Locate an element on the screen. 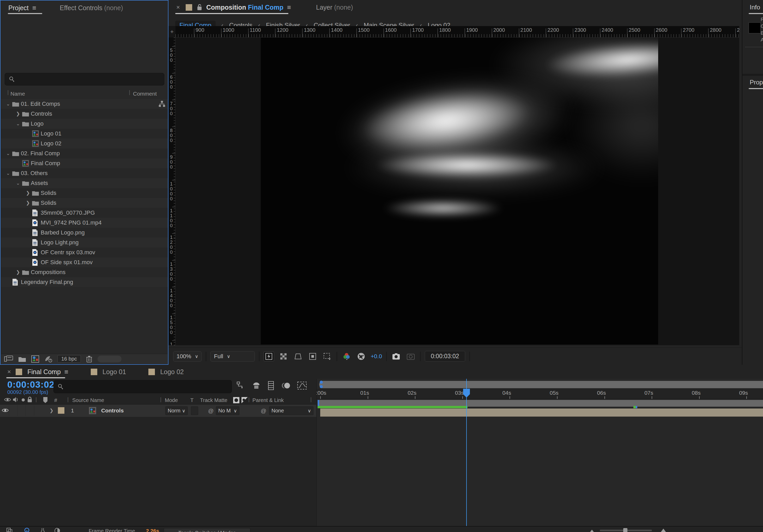 This screenshot has width=763, height=532. transparency-grid-icon is located at coordinates (283, 356).